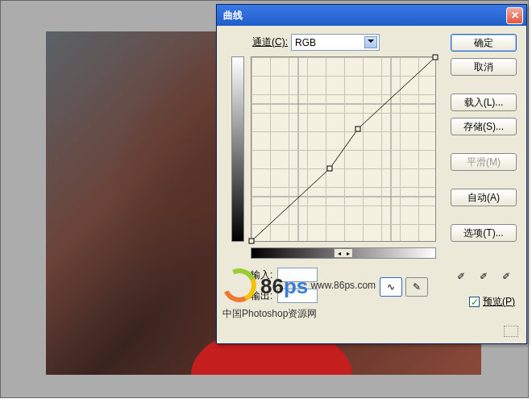 This screenshot has height=403, width=532. Describe the element at coordinates (297, 275) in the screenshot. I see `input-field` at that location.